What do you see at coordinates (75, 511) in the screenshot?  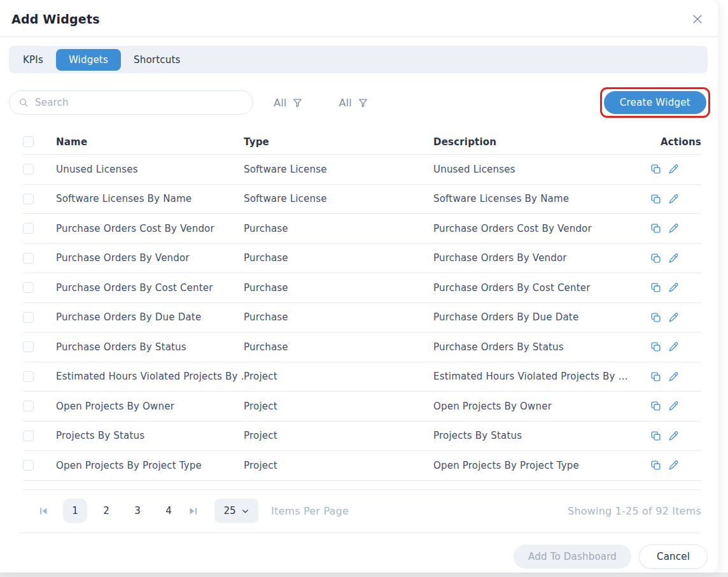 I see `page-button-1: 1` at bounding box center [75, 511].